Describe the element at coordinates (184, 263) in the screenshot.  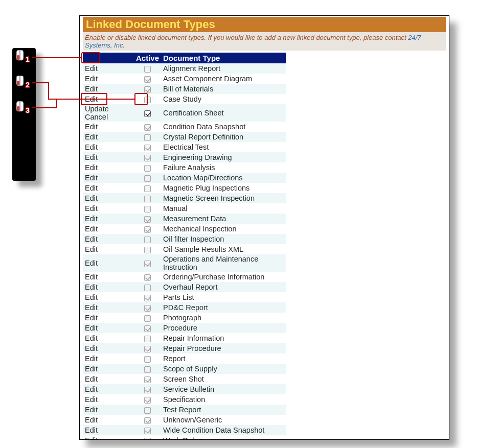
I see `table-row: EditOperations and Maintenance Instructi…` at that location.